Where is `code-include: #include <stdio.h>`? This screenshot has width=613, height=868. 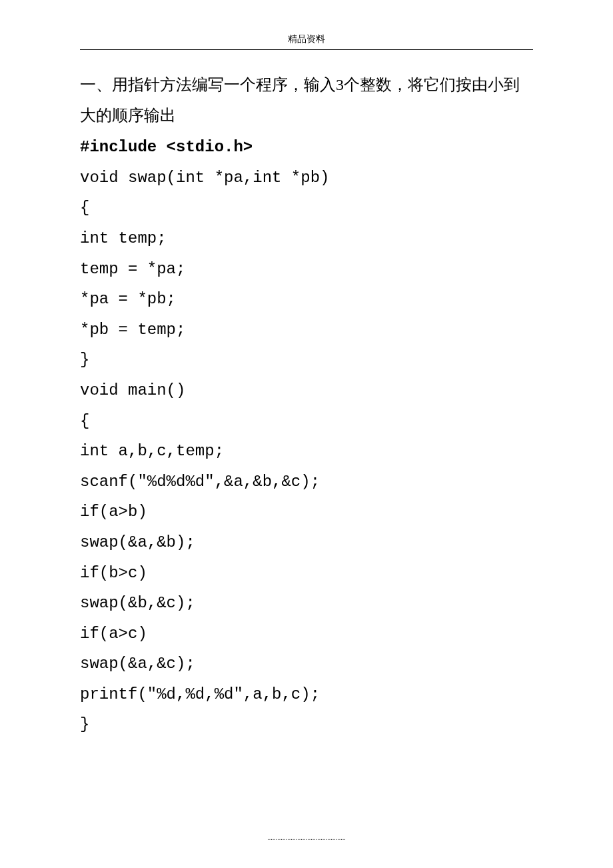
code-include: #include <stdio.h> is located at coordinates (306, 147).